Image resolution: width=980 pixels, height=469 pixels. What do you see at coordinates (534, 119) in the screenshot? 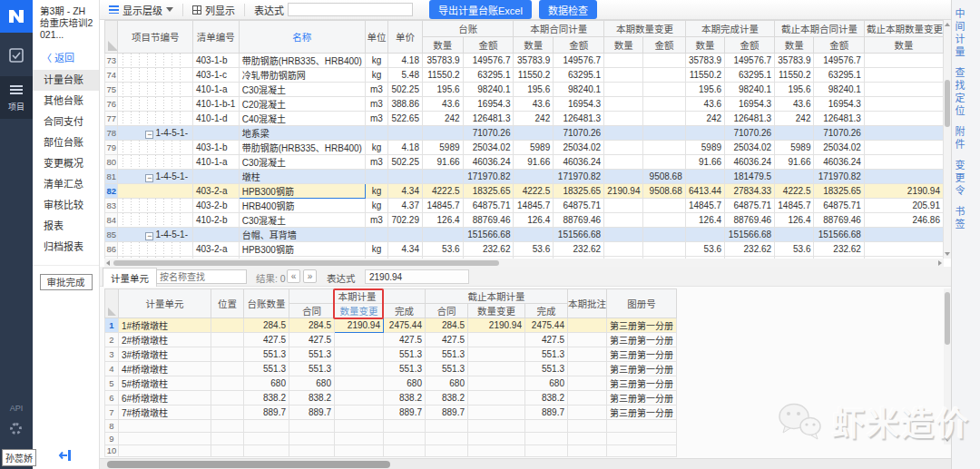
I see `cell: 242` at bounding box center [534, 119].